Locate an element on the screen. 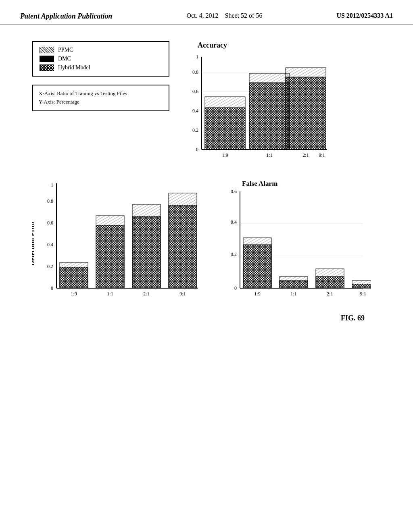  publication-date-sheet: Oct. 4, 2012 Sheet 52 of 56 is located at coordinates (224, 16).